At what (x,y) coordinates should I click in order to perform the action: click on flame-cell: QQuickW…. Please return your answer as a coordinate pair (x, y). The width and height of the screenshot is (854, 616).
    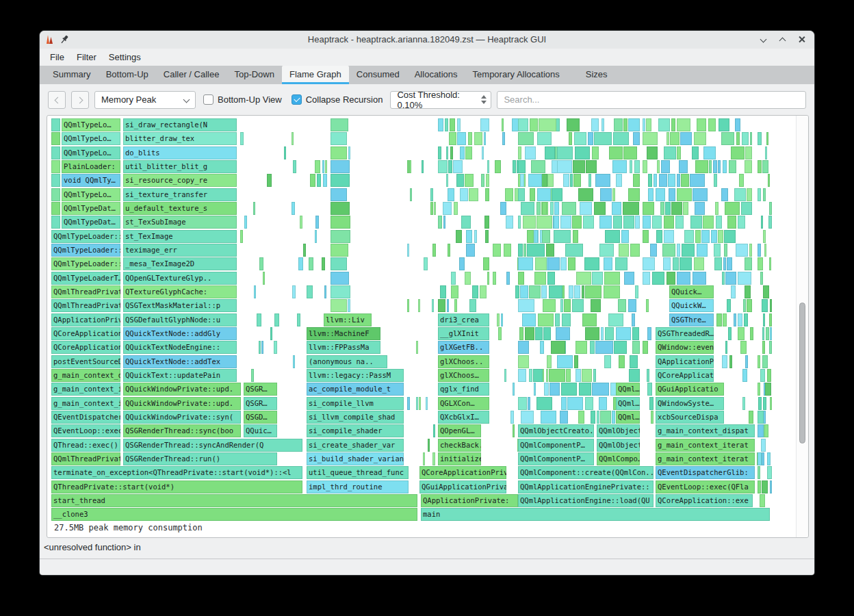
    Looking at the image, I should click on (691, 305).